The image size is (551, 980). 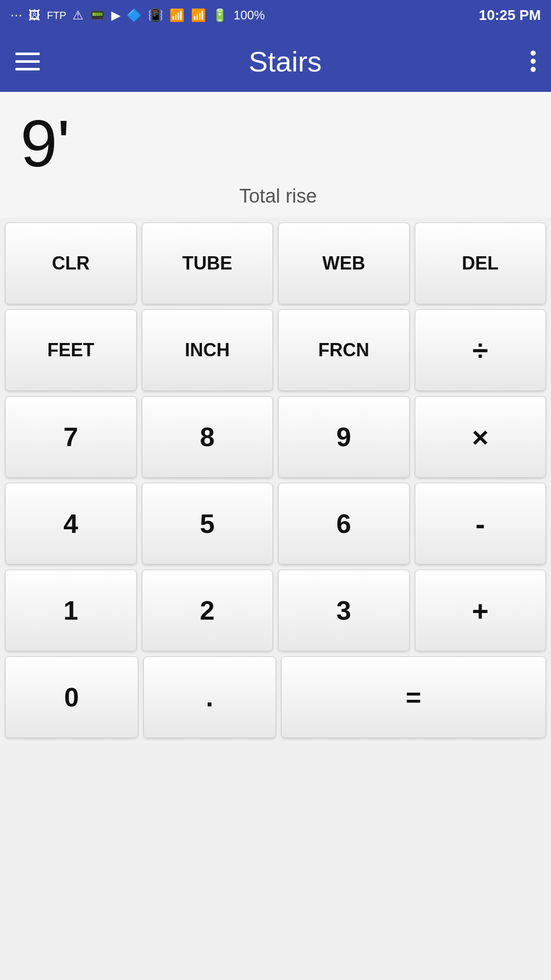 I want to click on play-icon: ▶, so click(x=116, y=15).